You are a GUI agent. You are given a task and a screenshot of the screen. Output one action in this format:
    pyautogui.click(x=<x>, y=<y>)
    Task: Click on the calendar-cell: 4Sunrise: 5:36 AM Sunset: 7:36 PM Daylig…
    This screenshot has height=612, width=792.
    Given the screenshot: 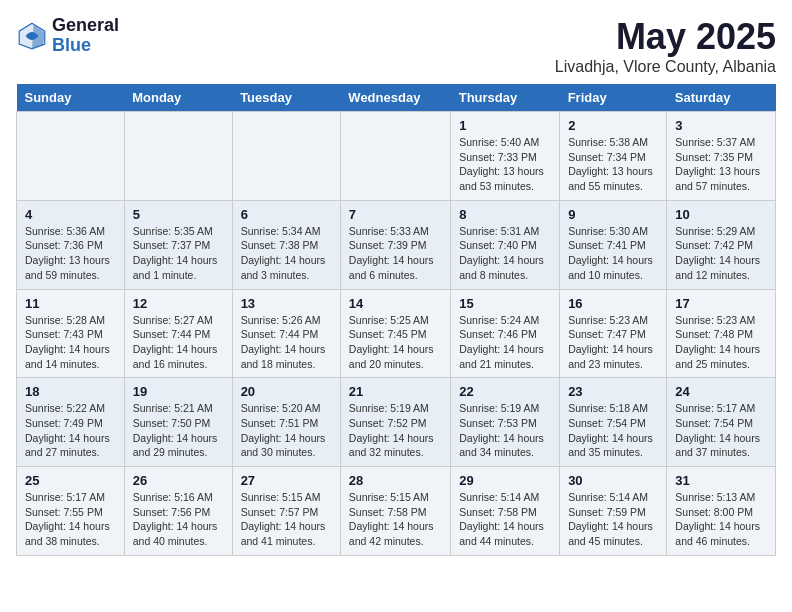 What is the action you would take?
    pyautogui.click(x=71, y=244)
    